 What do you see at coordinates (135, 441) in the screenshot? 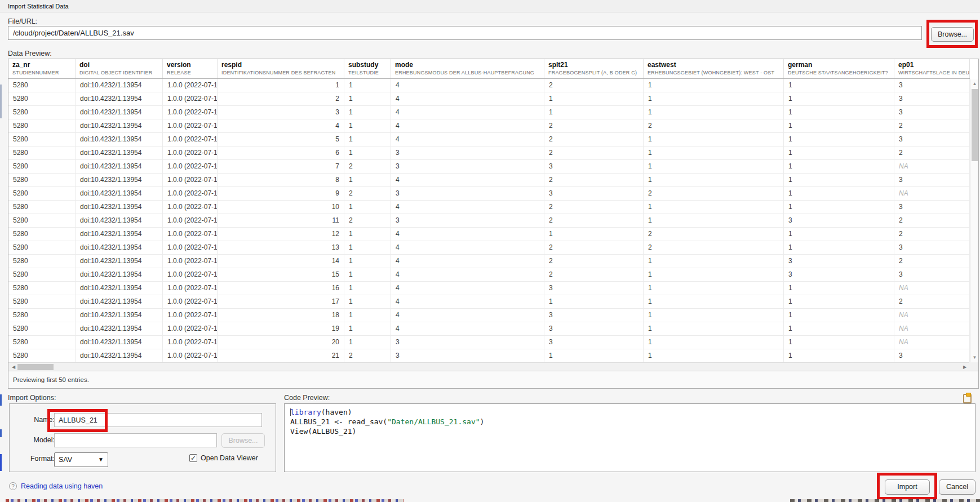
I see `model-input` at bounding box center [135, 441].